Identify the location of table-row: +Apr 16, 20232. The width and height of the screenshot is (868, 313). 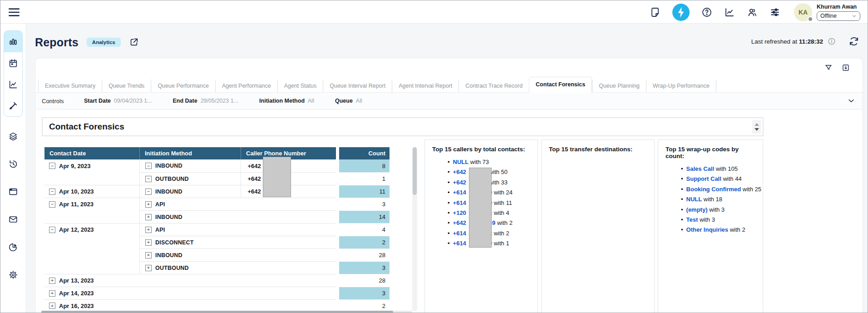
(217, 306).